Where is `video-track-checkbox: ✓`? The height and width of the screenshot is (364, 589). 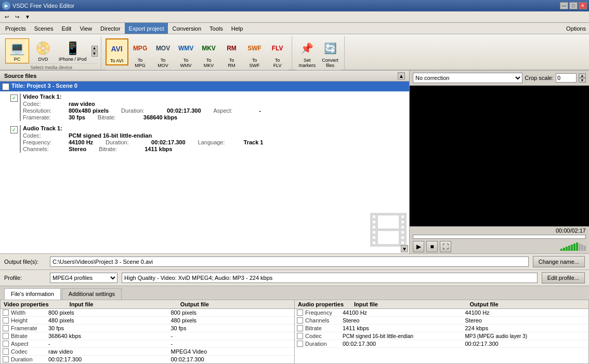
video-track-checkbox: ✓ is located at coordinates (14, 98).